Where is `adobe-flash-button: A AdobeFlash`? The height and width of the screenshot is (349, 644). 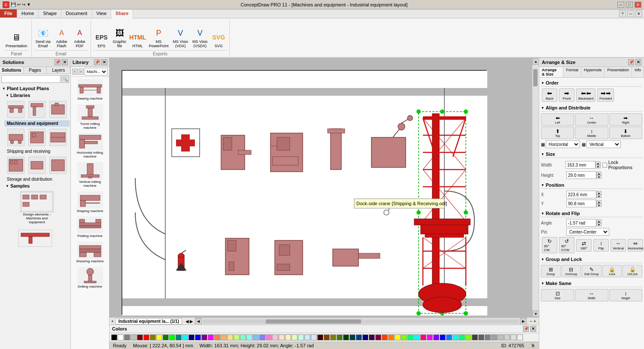
adobe-flash-button: A AdobeFlash is located at coordinates (62, 37).